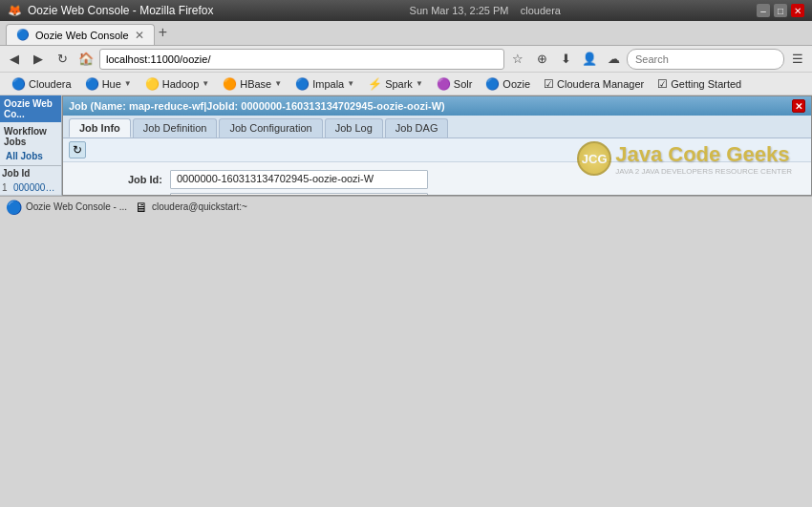 This screenshot has height=507, width=812. What do you see at coordinates (705, 59) in the screenshot?
I see `search-input` at bounding box center [705, 59].